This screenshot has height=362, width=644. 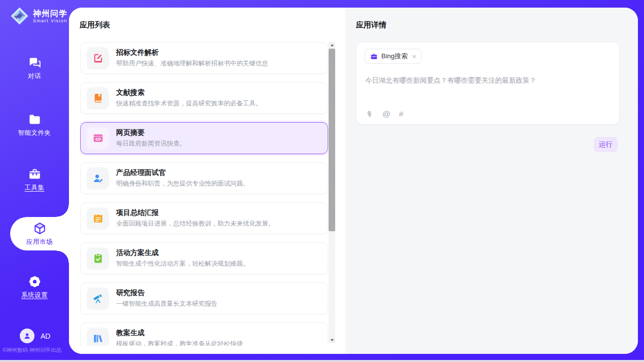 I want to click on sidebar-item-label: 对话, so click(x=34, y=76).